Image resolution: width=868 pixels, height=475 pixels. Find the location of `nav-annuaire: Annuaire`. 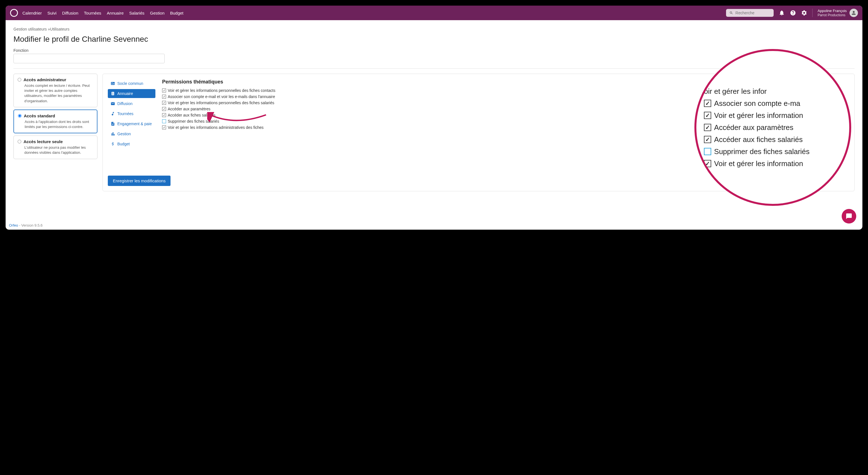

nav-annuaire: Annuaire is located at coordinates (115, 13).